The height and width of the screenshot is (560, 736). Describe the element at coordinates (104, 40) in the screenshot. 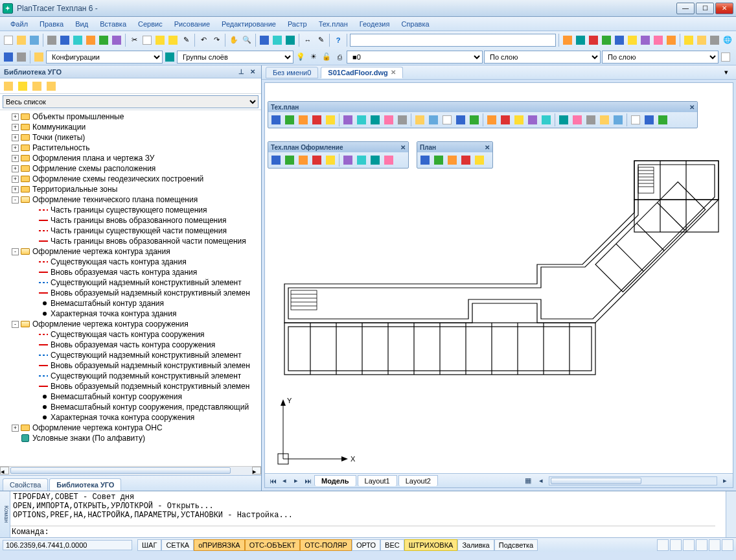

I see `layers-icon` at that location.